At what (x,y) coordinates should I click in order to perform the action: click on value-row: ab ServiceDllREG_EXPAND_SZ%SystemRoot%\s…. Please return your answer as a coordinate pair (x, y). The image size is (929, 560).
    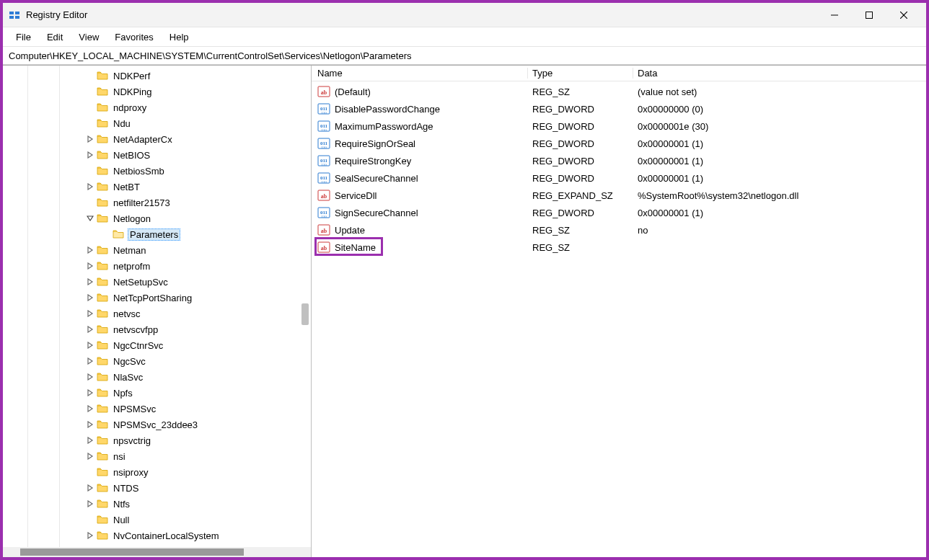
    Looking at the image, I should click on (619, 195).